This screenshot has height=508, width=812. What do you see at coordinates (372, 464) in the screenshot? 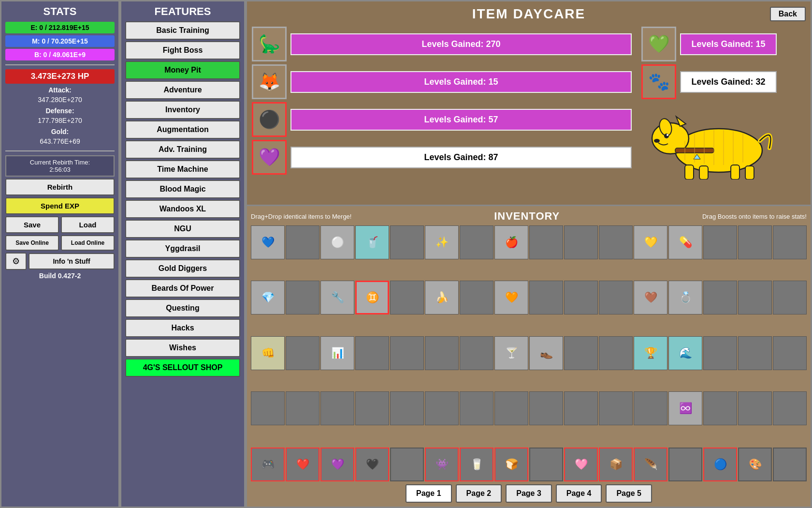
I see `equipped-cell-3: 🖤` at bounding box center [372, 464].